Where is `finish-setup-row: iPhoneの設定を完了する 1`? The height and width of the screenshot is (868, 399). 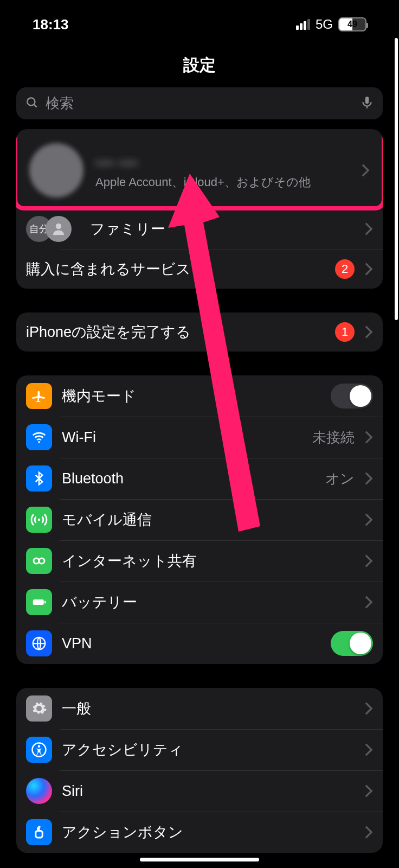
finish-setup-row: iPhoneの設定を完了する 1 is located at coordinates (200, 332).